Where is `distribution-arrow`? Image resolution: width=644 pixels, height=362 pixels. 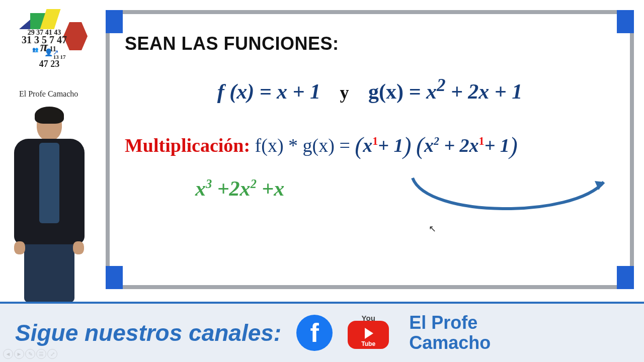
distribution-arrow is located at coordinates (506, 198).